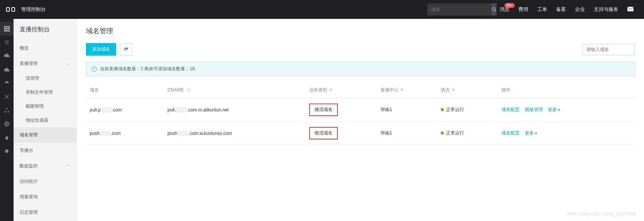 The image size is (644, 221). What do you see at coordinates (407, 90) in the screenshot?
I see `th-live-center: 直播中心⧩` at bounding box center [407, 90].